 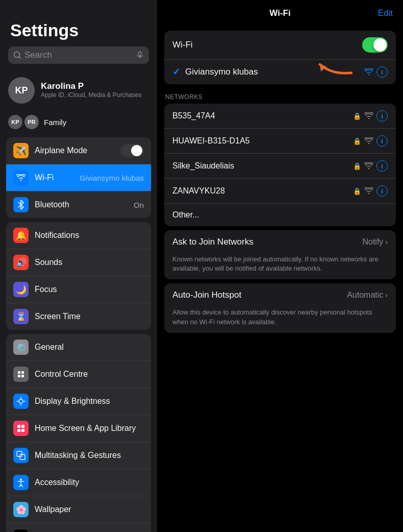 I want to click on sidebar-item-display: Display & Brightness, so click(x=79, y=401).